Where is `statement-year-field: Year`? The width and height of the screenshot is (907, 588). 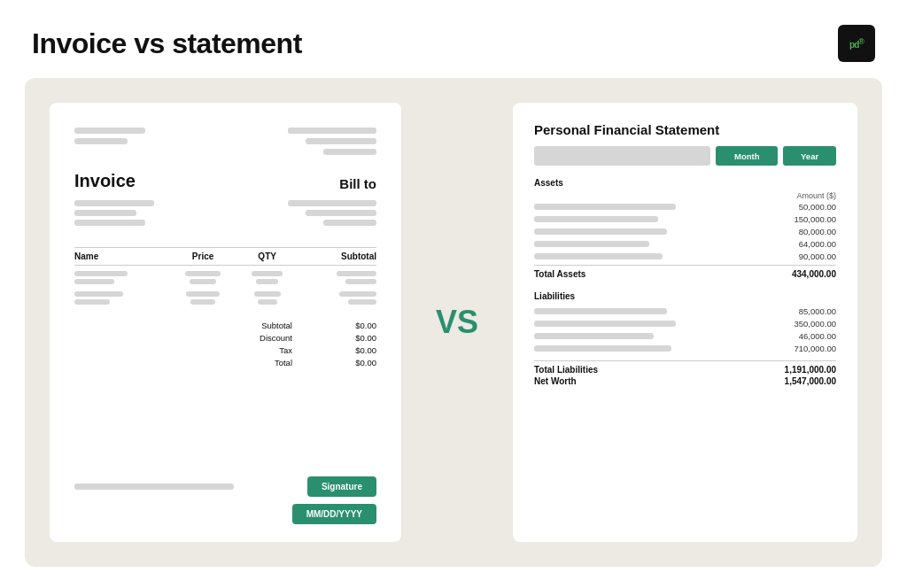
statement-year-field: Year is located at coordinates (810, 156).